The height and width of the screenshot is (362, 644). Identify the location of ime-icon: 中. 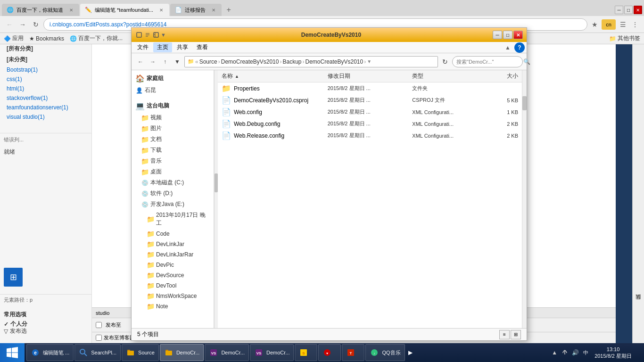
(586, 353).